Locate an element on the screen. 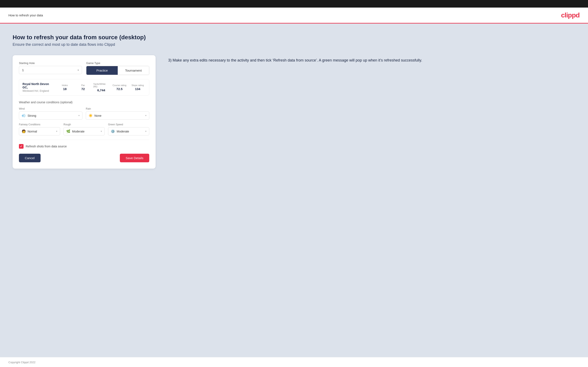  rough-value: Moderate is located at coordinates (86, 132).